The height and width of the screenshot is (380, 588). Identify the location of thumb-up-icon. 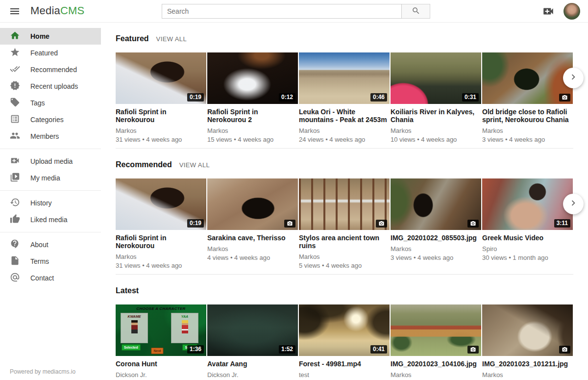
(15, 220).